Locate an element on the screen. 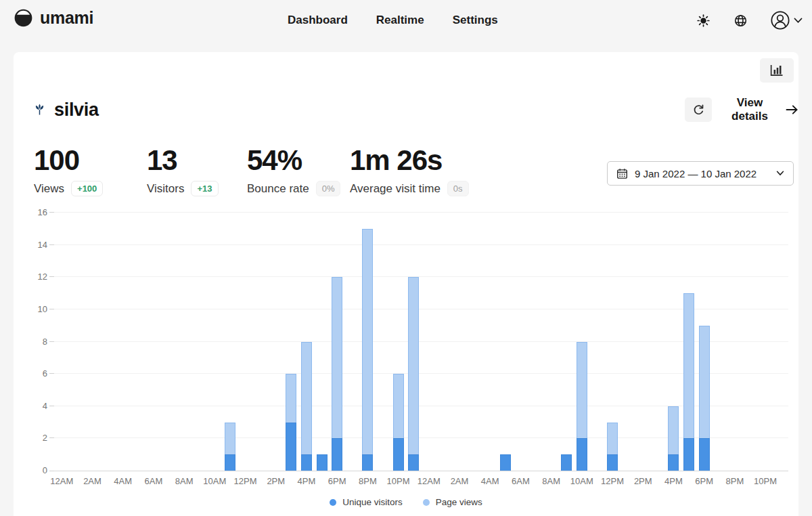 The height and width of the screenshot is (516, 812). refresh-icon is located at coordinates (698, 110).